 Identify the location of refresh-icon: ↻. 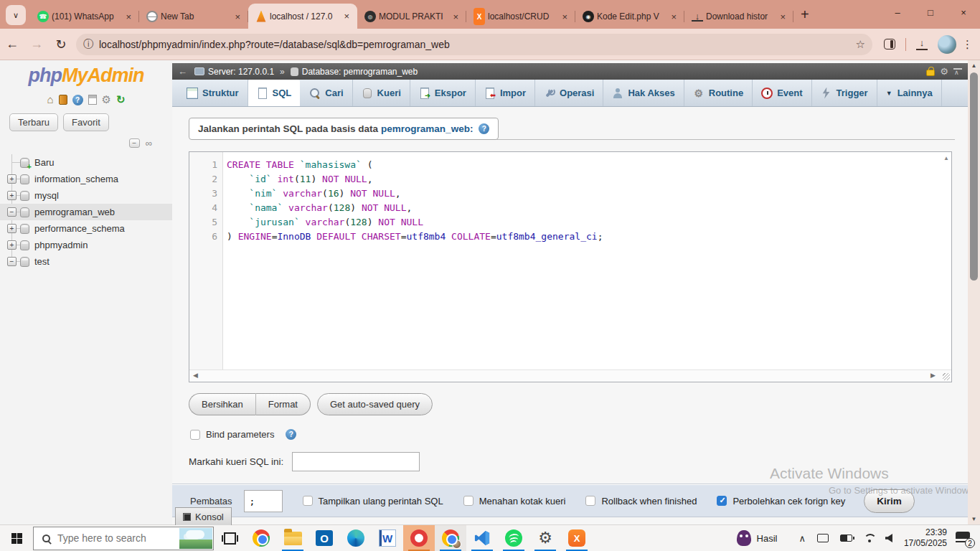
(121, 100).